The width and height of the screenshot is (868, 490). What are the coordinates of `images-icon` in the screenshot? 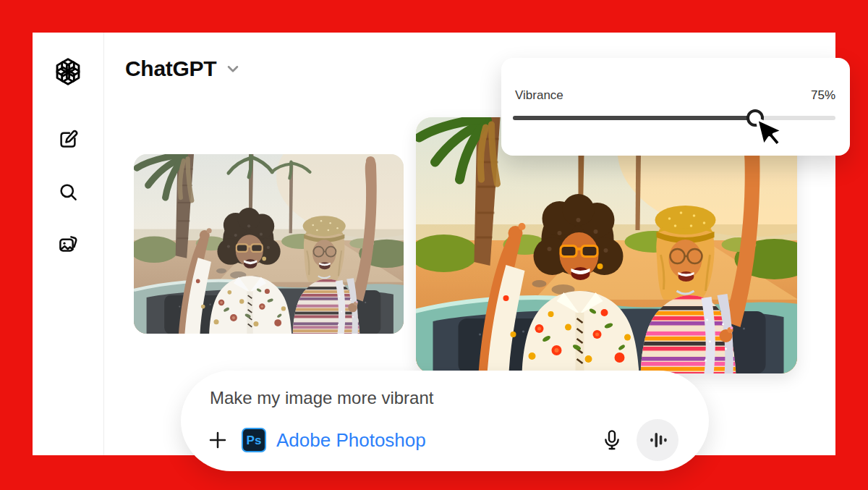 It's located at (68, 244).